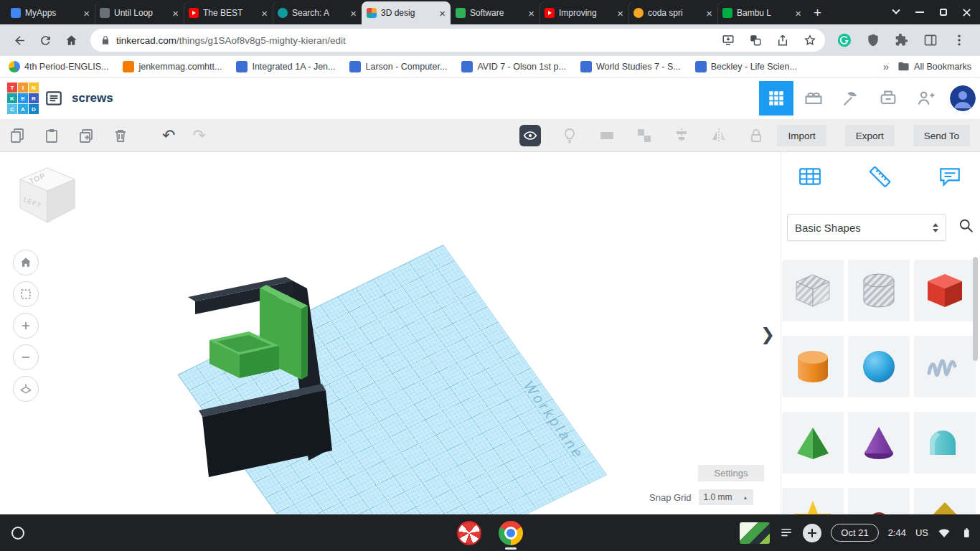 This screenshot has width=980, height=551. I want to click on view-cube: TOP LEFT, so click(47, 197).